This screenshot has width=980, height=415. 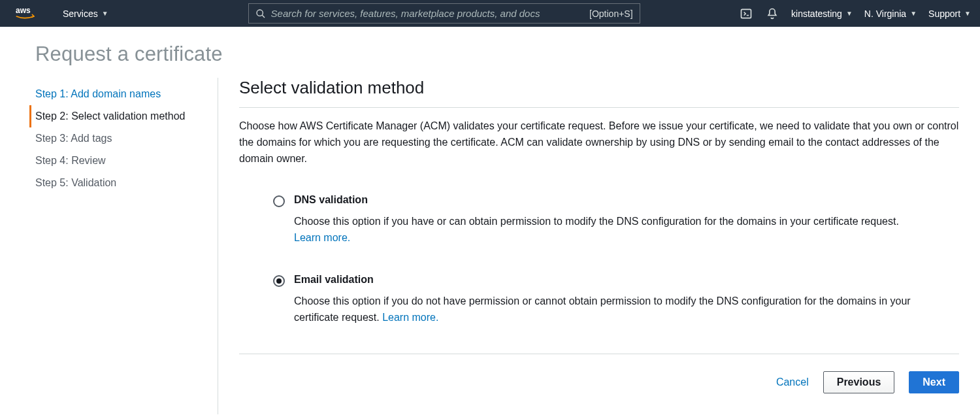 I want to click on wizard-step-2: Step 2: Select validation method, so click(x=123, y=116).